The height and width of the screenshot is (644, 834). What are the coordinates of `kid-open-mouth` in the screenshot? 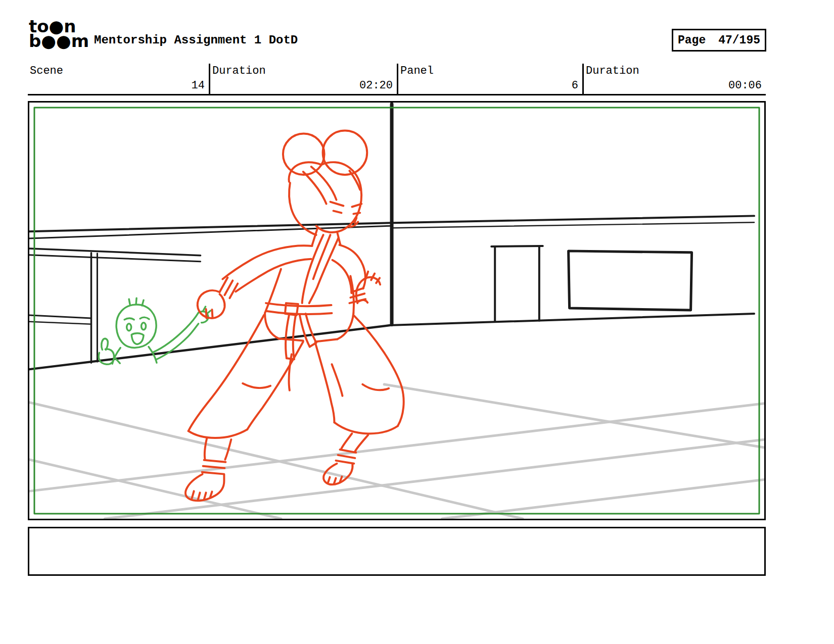 It's located at (137, 339).